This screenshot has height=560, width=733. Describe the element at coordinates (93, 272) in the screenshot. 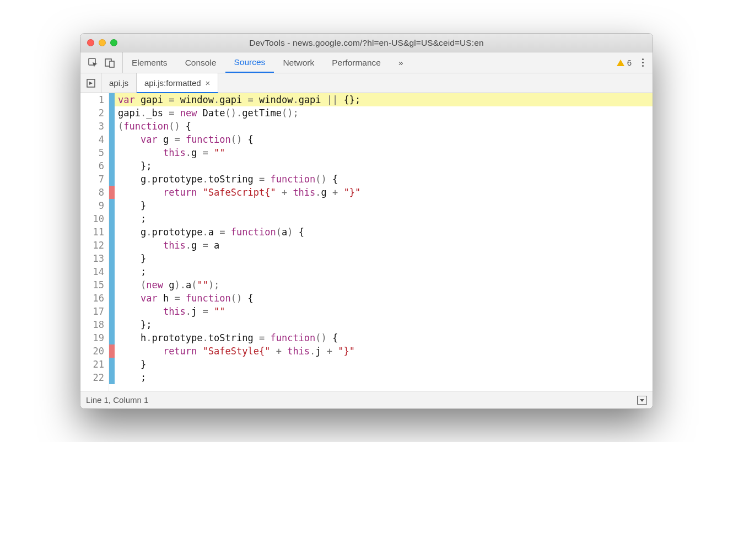

I see `line-number: 14` at that location.